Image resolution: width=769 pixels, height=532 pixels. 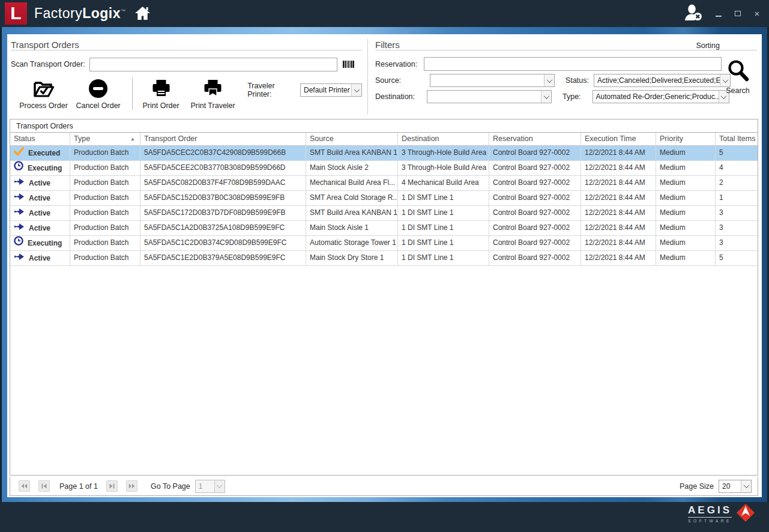 I want to click on page-indicator: Page 1 of 1, so click(x=79, y=486).